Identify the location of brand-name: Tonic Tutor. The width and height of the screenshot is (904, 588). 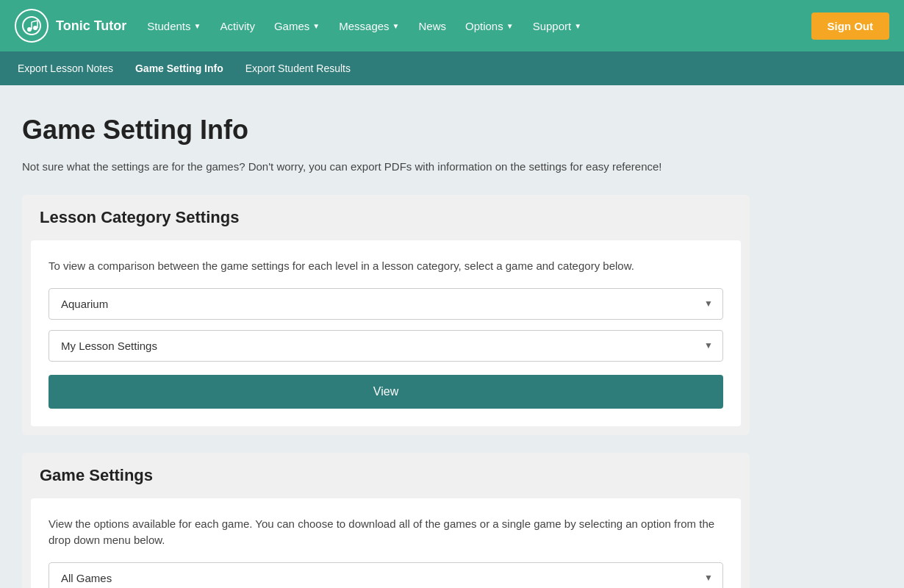
(91, 26).